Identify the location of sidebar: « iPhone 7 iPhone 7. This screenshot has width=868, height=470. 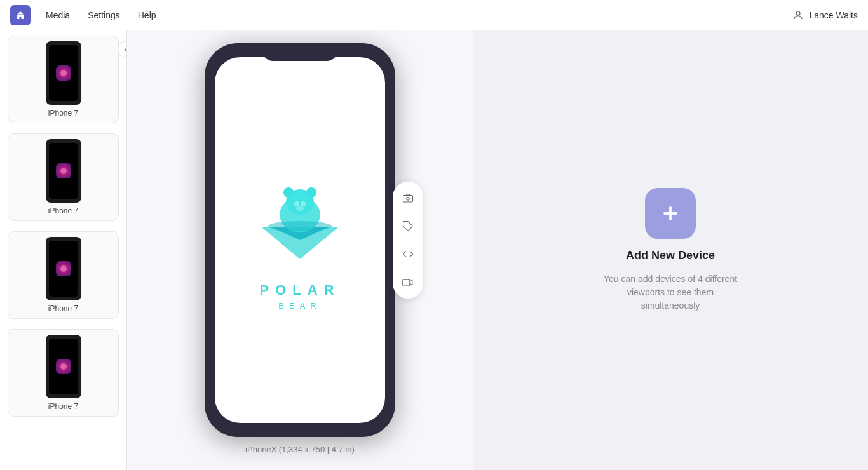
(64, 250).